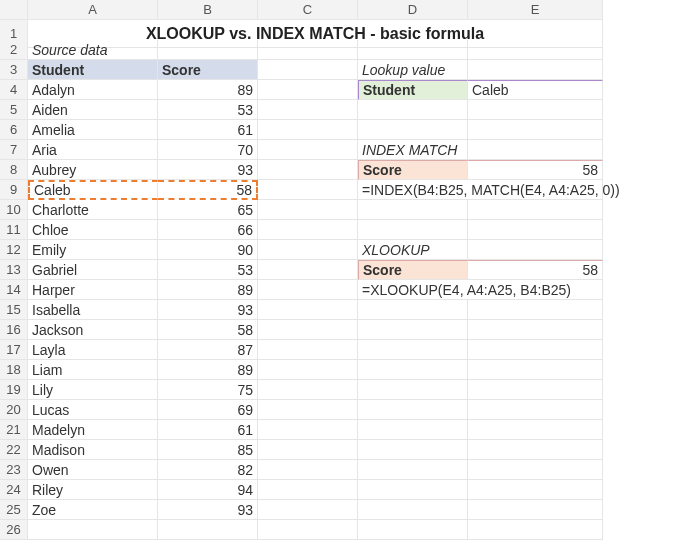  What do you see at coordinates (413, 10) in the screenshot?
I see `col-header-D: D` at bounding box center [413, 10].